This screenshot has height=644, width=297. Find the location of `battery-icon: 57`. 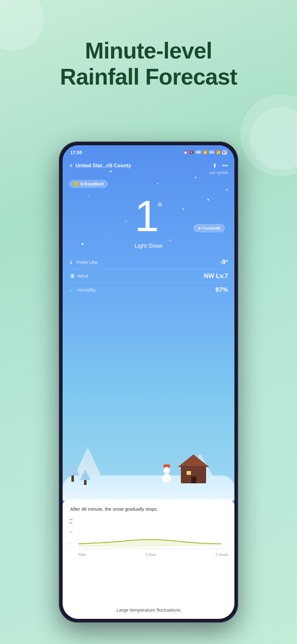

battery-icon: 57 is located at coordinates (225, 152).